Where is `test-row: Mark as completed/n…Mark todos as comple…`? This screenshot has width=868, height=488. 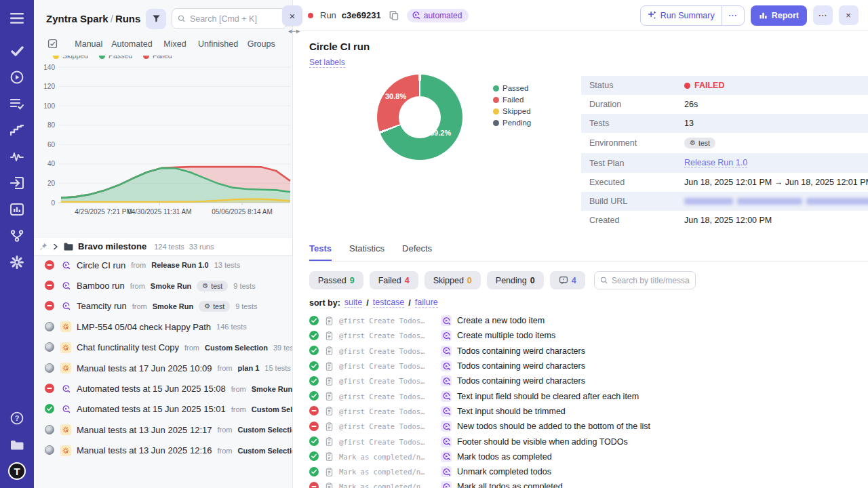
test-row: Mark as completed/n…Mark todos as comple… is located at coordinates (589, 457).